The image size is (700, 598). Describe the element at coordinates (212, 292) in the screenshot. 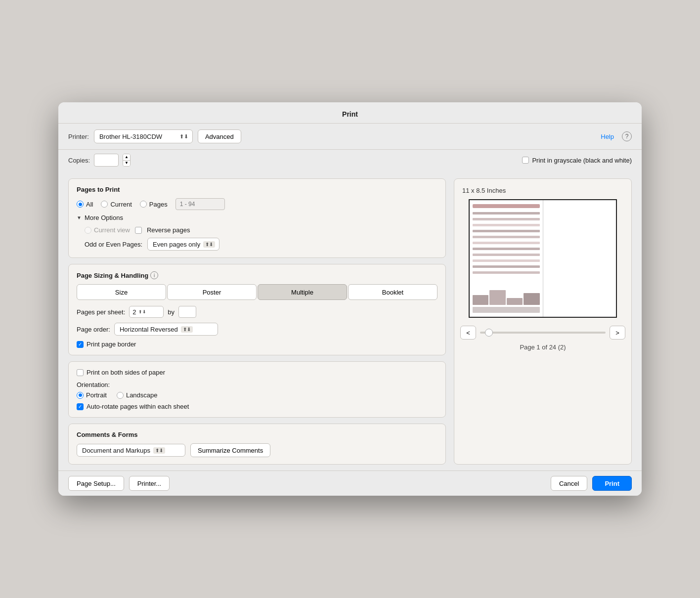

I see `poster-tab: Poster` at that location.